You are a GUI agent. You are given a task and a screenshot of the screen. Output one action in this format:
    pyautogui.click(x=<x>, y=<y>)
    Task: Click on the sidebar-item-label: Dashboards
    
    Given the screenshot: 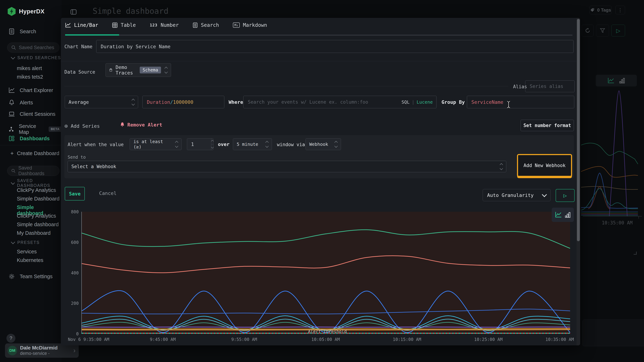 What is the action you would take?
    pyautogui.click(x=35, y=139)
    